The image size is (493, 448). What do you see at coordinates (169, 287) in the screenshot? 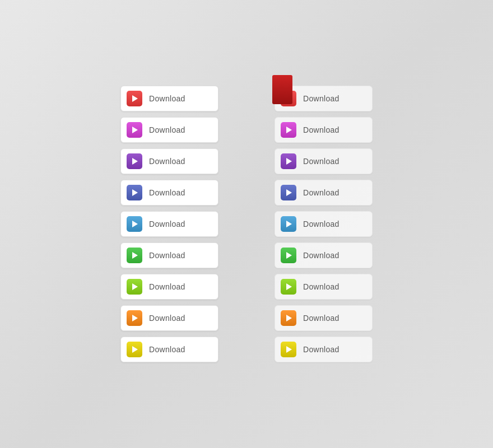
I see `download-button-btn-lime-a: Download` at bounding box center [169, 287].